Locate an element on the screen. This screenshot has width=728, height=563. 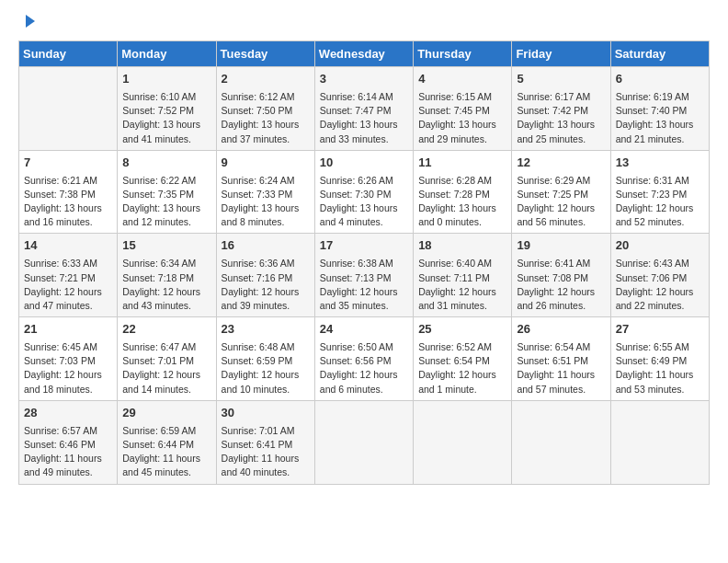
calendar-cell: 26Sunrise: 6:54 AM Sunset: 6:51 PM Dayli… is located at coordinates (561, 359).